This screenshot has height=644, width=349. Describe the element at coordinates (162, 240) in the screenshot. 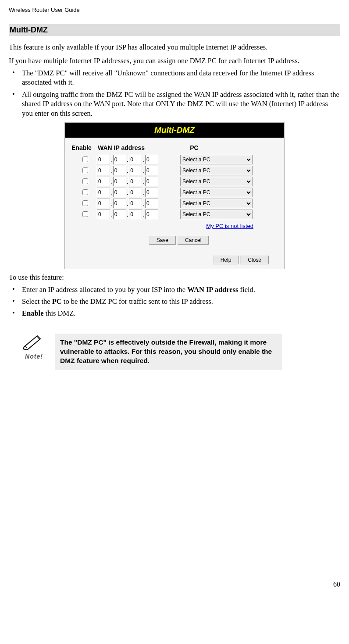

I see `save-button: Save` at that location.